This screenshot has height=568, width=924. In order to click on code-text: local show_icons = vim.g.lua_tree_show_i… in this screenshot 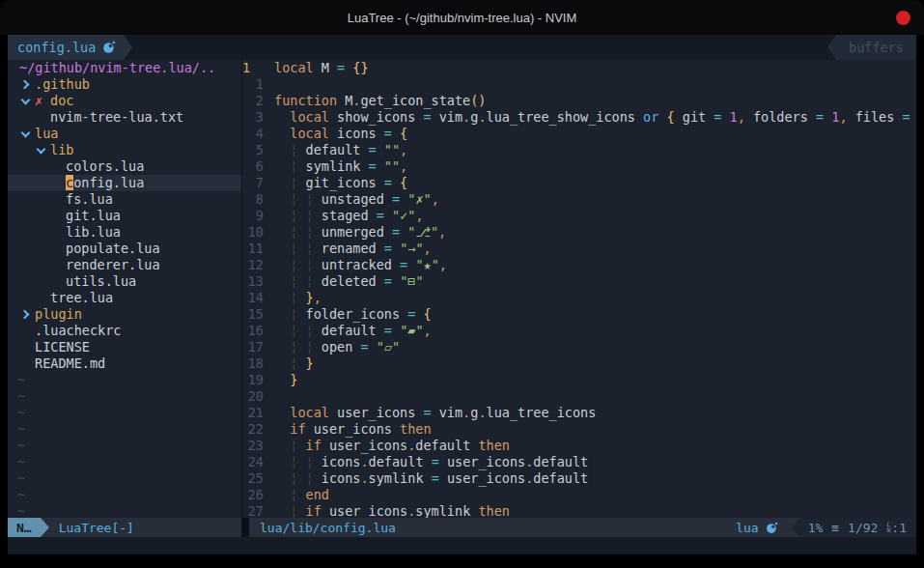, I will do `click(595, 118)`.